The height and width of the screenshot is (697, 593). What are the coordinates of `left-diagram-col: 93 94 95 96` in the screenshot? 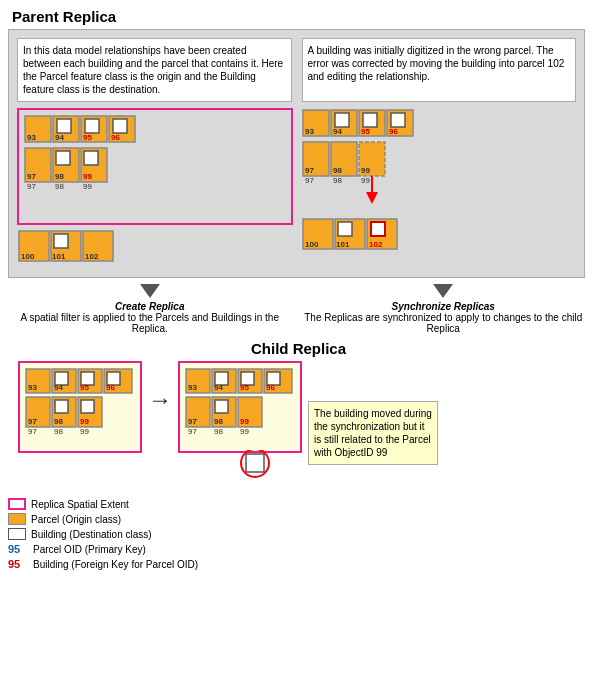 It's located at (155, 188).